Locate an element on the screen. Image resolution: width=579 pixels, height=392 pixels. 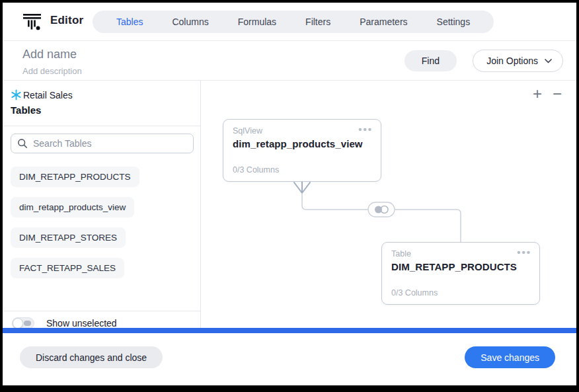
data-source-name: Retail Sales is located at coordinates (48, 95).